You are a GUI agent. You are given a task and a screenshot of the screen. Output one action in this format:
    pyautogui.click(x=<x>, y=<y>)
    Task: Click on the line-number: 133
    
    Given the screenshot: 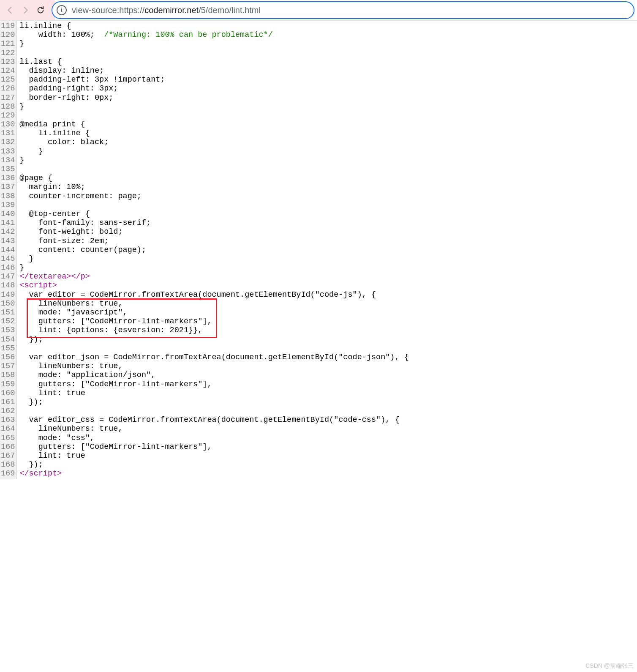 What is the action you would take?
    pyautogui.click(x=8, y=151)
    